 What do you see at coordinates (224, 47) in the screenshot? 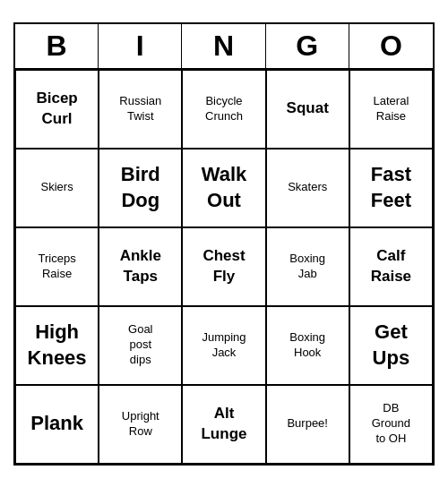
I see `bingo-header: BINGO` at bounding box center [224, 47].